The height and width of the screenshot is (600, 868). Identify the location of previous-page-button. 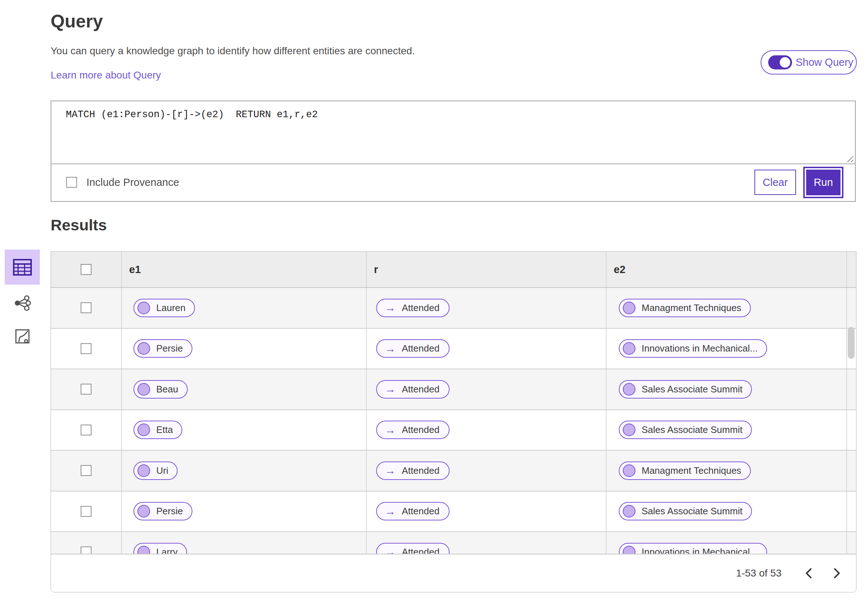
(809, 573).